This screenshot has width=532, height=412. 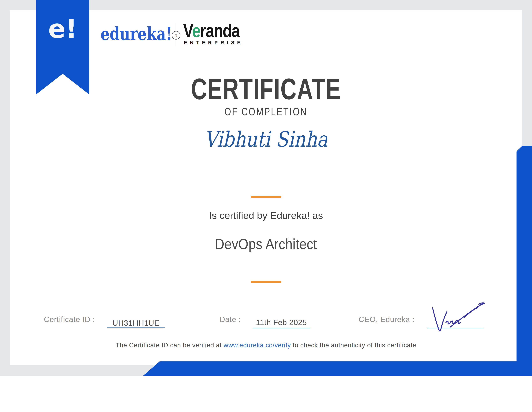 What do you see at coordinates (69, 319) in the screenshot?
I see `certificate-id-label: Certificate ID :` at bounding box center [69, 319].